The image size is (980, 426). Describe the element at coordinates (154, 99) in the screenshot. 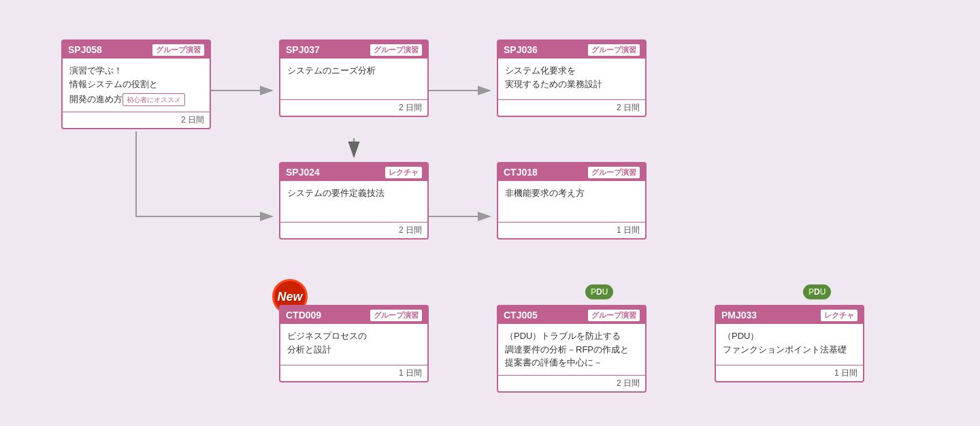

I see `beginner-badge: 初心者にオススメ` at that location.